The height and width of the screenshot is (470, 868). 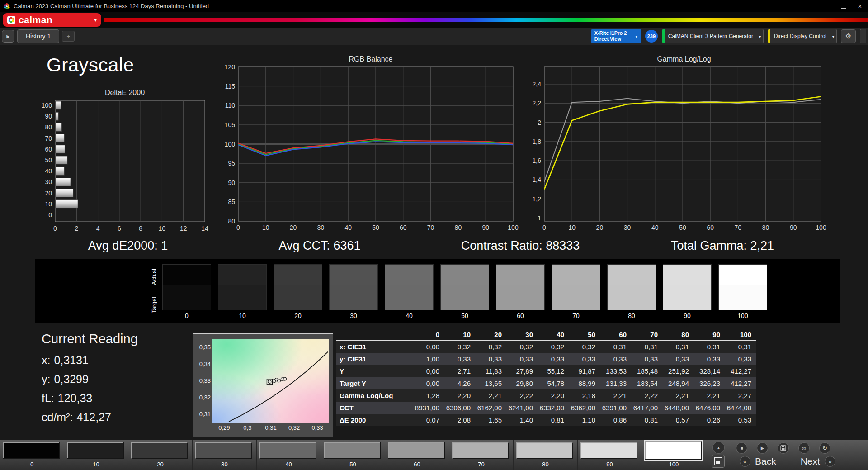 I want to click on rgb-balance-chart: 1201151101051009590858001020304050607080…, so click(x=371, y=150).